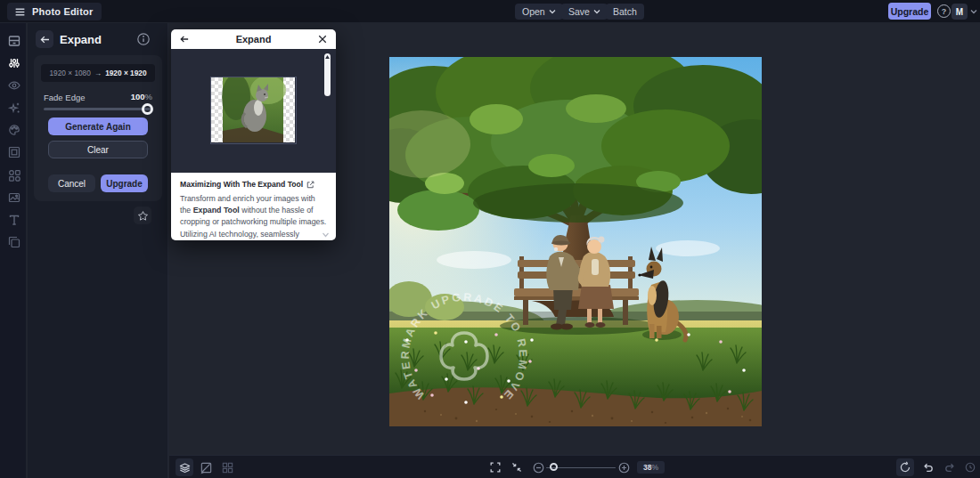 This screenshot has height=478, width=980. I want to click on dimensions-after: 1920 × 1920, so click(126, 73).